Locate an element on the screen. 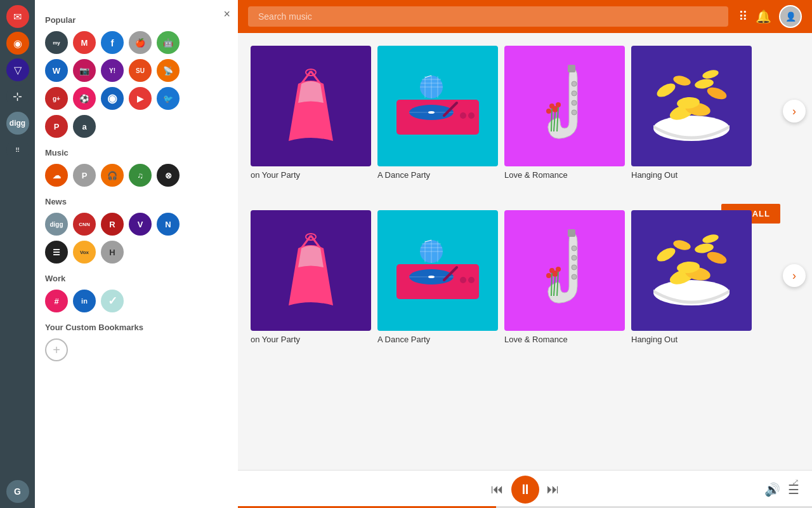 The image size is (812, 508). headphone-icon: ◉ is located at coordinates (18, 43).